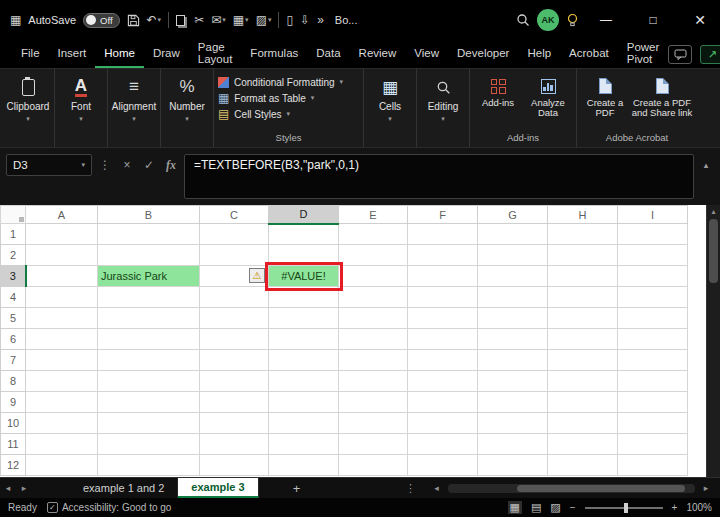 This screenshot has width=720, height=517. Describe the element at coordinates (706, 488) in the screenshot. I see `scroll-right-icon: ▸` at that location.